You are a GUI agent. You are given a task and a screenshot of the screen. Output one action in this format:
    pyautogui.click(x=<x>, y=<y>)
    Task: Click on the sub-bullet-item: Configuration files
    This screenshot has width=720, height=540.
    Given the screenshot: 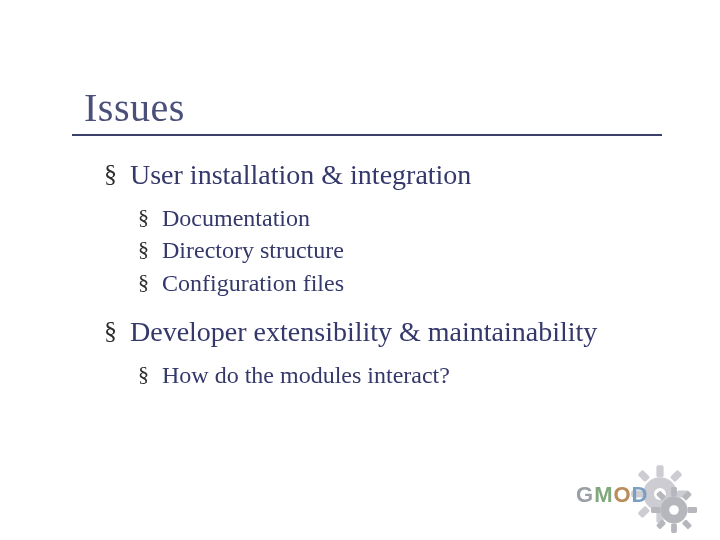 What is the action you would take?
    pyautogui.click(x=401, y=283)
    